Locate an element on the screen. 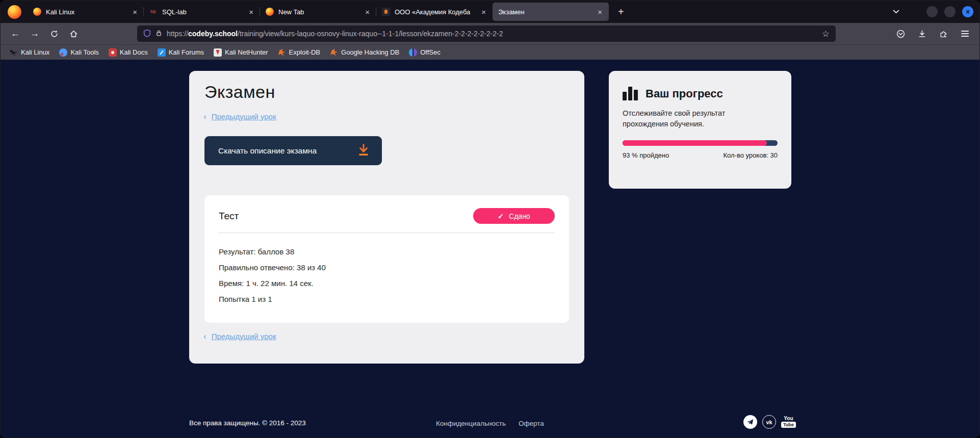  download-arrow-icon is located at coordinates (364, 151).